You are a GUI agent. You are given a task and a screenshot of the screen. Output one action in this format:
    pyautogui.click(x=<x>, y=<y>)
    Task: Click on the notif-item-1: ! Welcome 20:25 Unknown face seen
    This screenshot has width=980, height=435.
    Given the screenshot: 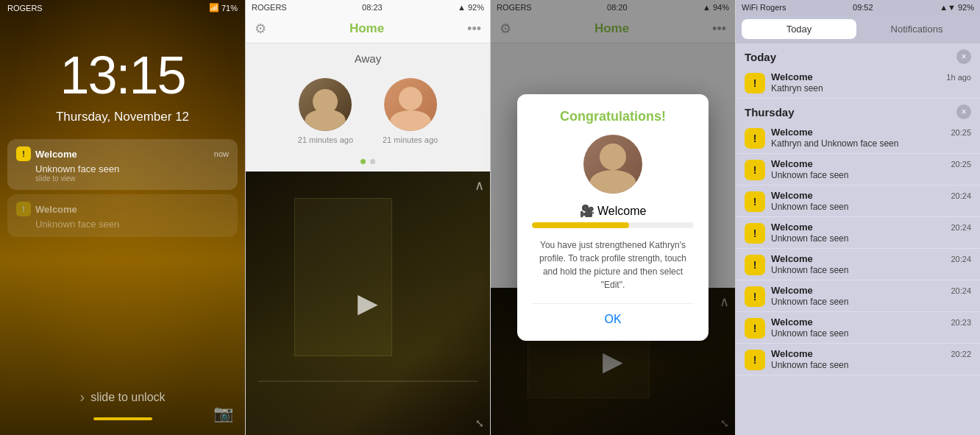 What is the action you would take?
    pyautogui.click(x=858, y=169)
    